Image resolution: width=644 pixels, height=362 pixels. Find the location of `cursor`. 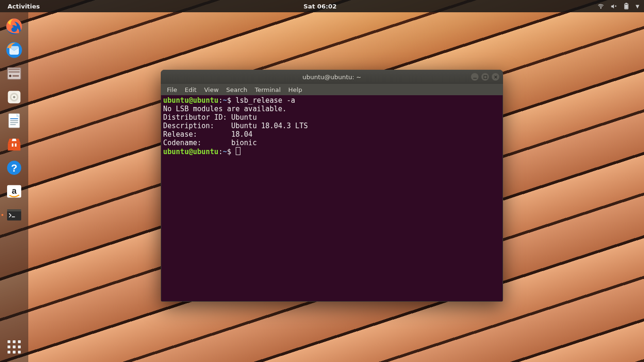

cursor is located at coordinates (238, 151).